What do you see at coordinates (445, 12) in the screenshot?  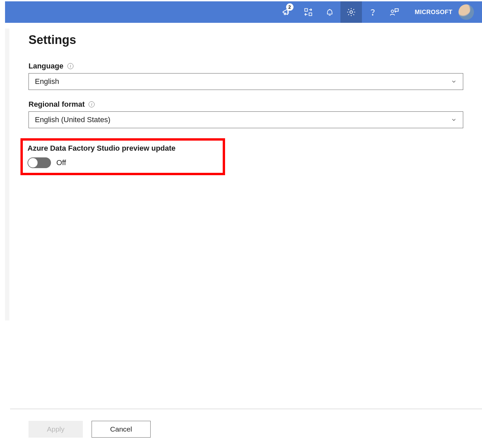 I see `toolbar-right-group: MICROSOFT` at bounding box center [445, 12].